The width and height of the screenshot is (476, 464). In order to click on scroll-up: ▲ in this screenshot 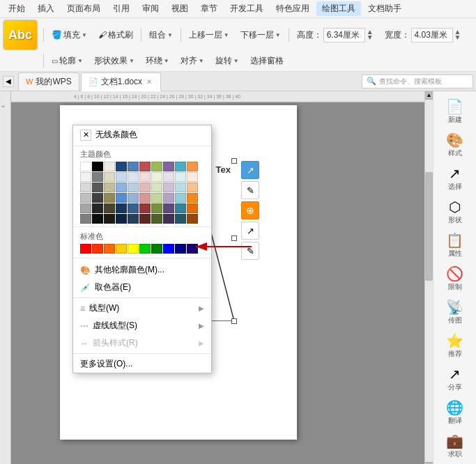, I will do `click(429, 95)`.